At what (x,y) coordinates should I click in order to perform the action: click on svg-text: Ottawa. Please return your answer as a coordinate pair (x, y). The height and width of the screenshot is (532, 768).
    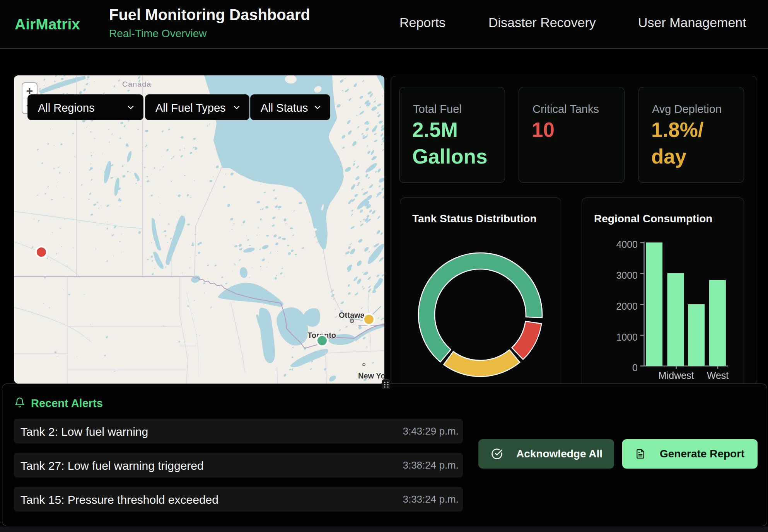
    Looking at the image, I should click on (352, 315).